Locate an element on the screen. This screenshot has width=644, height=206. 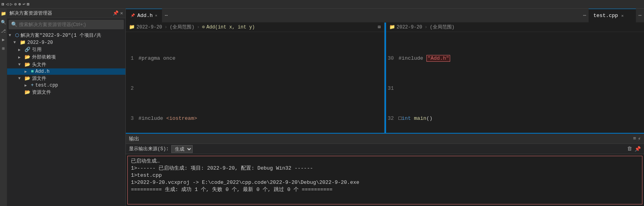
toolbar-icon-5: ⊕ is located at coordinates (20, 4).